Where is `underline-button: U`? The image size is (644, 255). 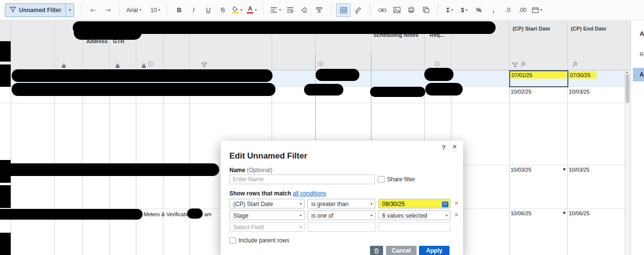
underline-button: U is located at coordinates (208, 10).